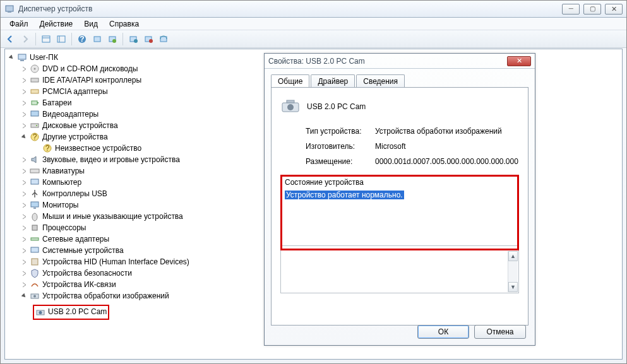  What do you see at coordinates (62, 182) in the screenshot?
I see `tree-item: Компьютер` at bounding box center [62, 182].